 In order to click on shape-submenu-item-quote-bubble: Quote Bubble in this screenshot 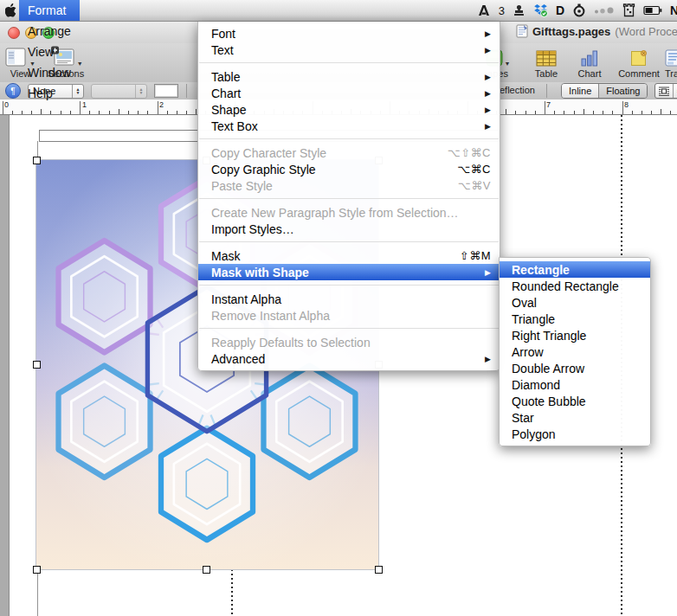, I will do `click(575, 401)`.